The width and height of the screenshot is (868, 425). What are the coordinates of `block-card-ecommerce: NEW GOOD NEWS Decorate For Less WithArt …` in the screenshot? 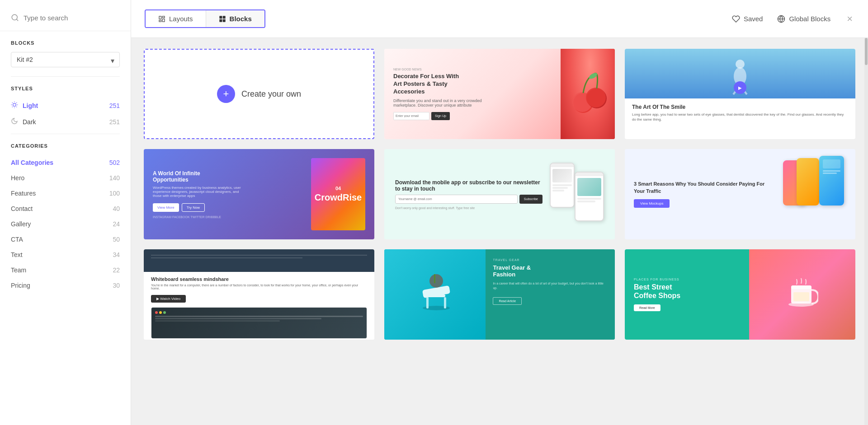 It's located at (500, 94).